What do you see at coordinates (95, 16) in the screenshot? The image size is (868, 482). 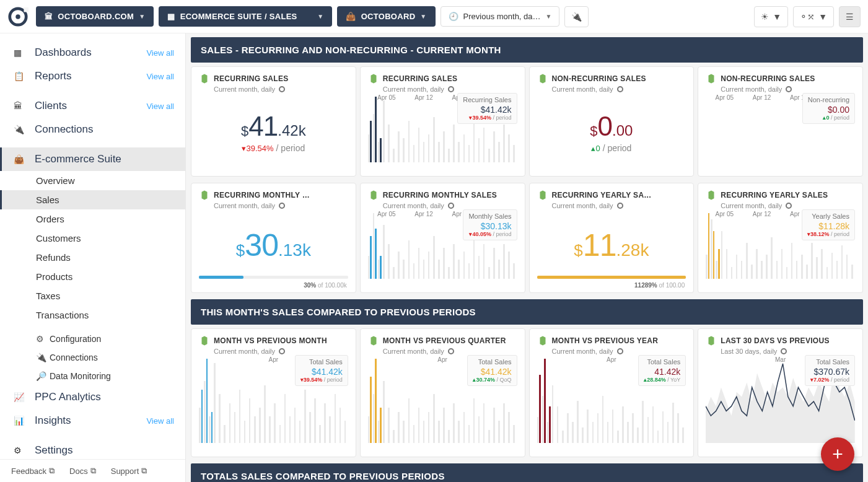 I see `org-dropdown: 🏛 OCTOBOARD.COM ▼` at bounding box center [95, 16].